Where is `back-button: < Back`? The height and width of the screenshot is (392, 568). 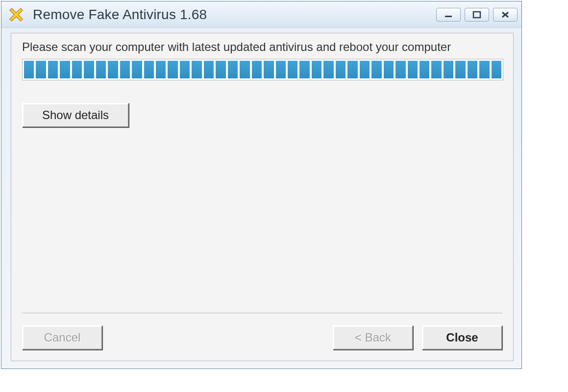
back-button: < Back is located at coordinates (373, 338).